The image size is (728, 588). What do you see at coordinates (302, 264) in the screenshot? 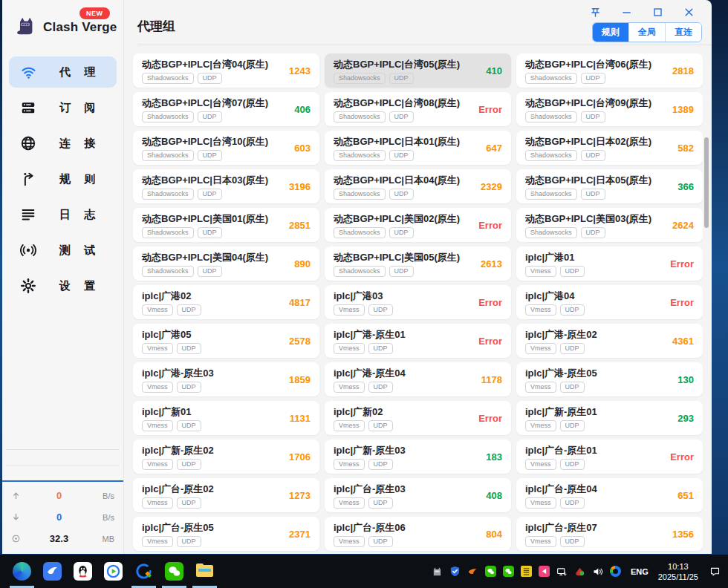
I see `proxy-delay: 890` at bounding box center [302, 264].